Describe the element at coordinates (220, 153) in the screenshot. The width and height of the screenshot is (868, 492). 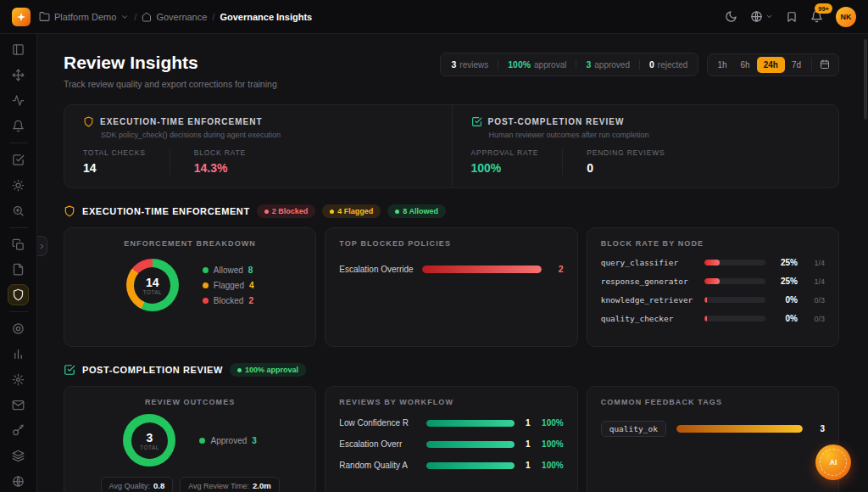
I see `block-rate-label: BLOCK RATE` at that location.